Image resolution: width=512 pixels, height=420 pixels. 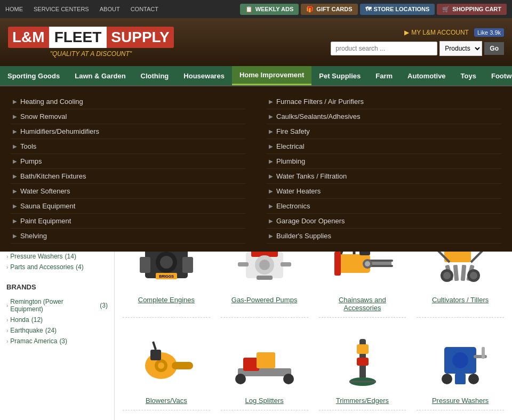 What do you see at coordinates (57, 305) in the screenshot?
I see `brand-remington: ›Remington (Power Equipment) (3)` at bounding box center [57, 305].